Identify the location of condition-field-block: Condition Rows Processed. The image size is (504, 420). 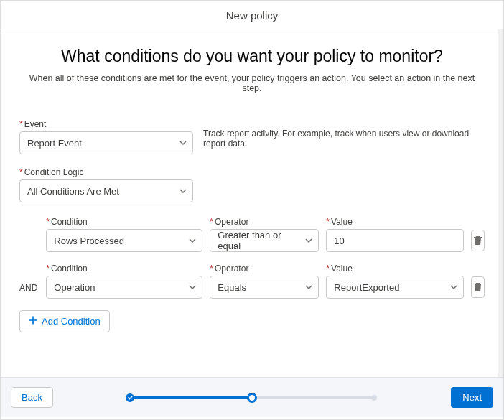
(124, 234).